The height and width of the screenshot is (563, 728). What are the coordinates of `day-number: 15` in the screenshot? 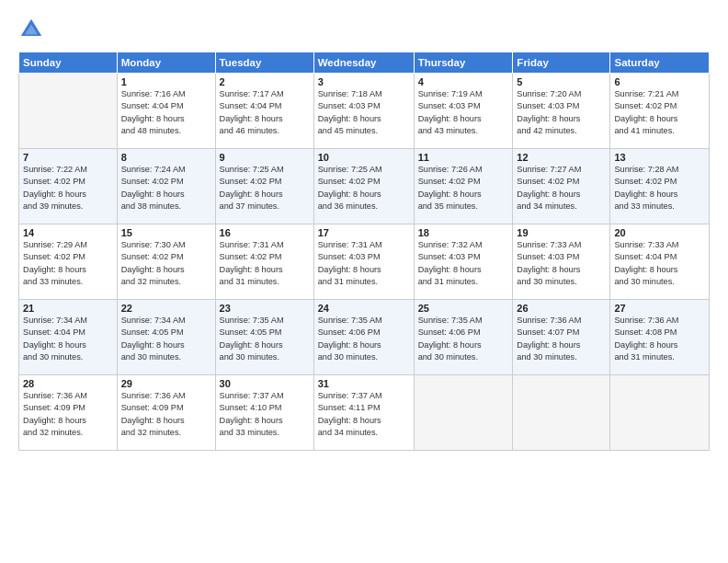 It's located at (166, 233).